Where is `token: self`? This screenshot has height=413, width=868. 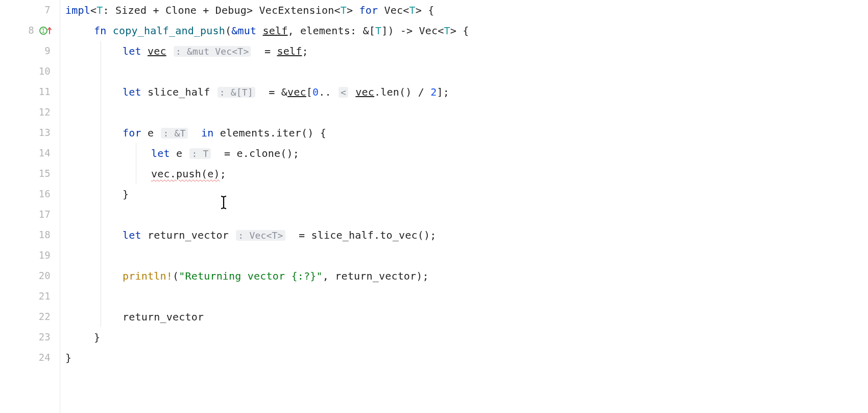
token: self is located at coordinates (289, 51).